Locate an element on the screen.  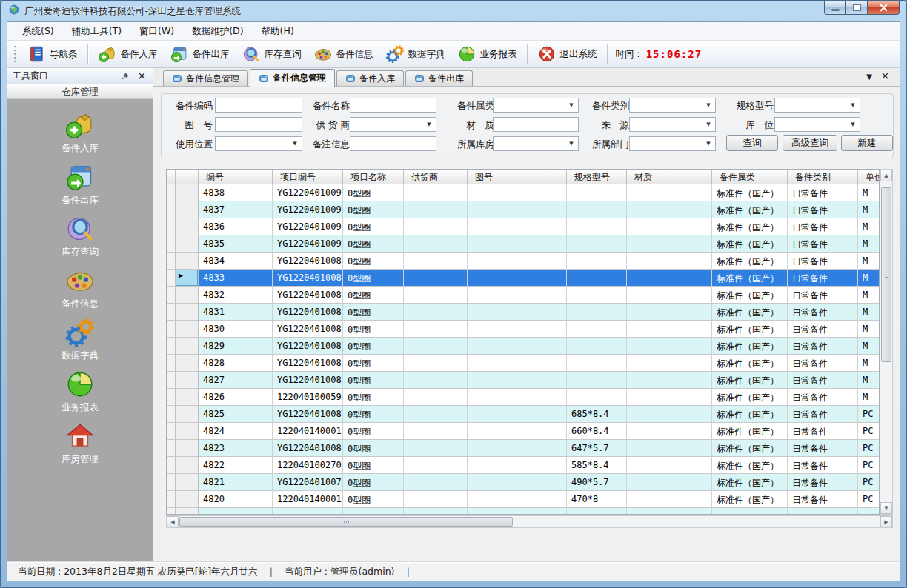
column-header: 单位 is located at coordinates (868, 177).